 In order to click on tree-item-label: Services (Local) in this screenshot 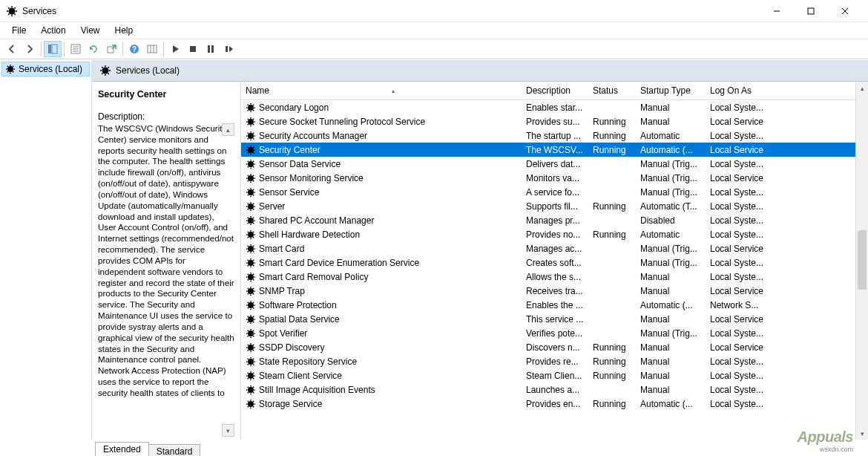, I will do `click(50, 69)`.